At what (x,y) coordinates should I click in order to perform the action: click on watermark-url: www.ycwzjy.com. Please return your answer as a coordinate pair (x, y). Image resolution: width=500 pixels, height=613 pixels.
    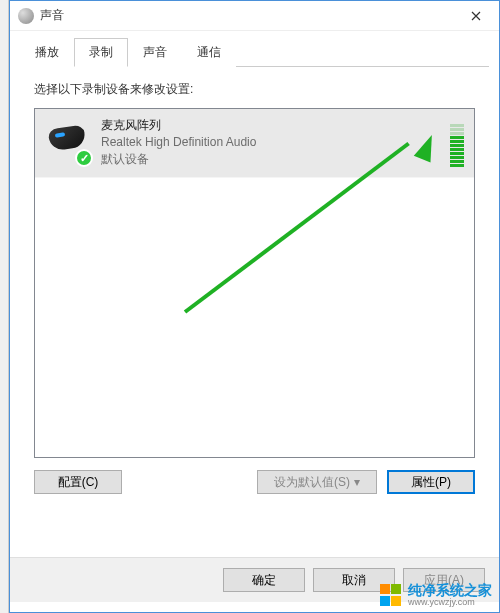
    Looking at the image, I should click on (450, 602).